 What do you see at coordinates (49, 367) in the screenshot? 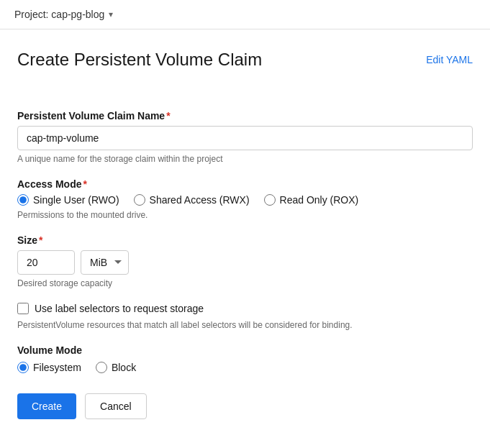
I see `radio-option-filesystem: Filesystem` at bounding box center [49, 367].